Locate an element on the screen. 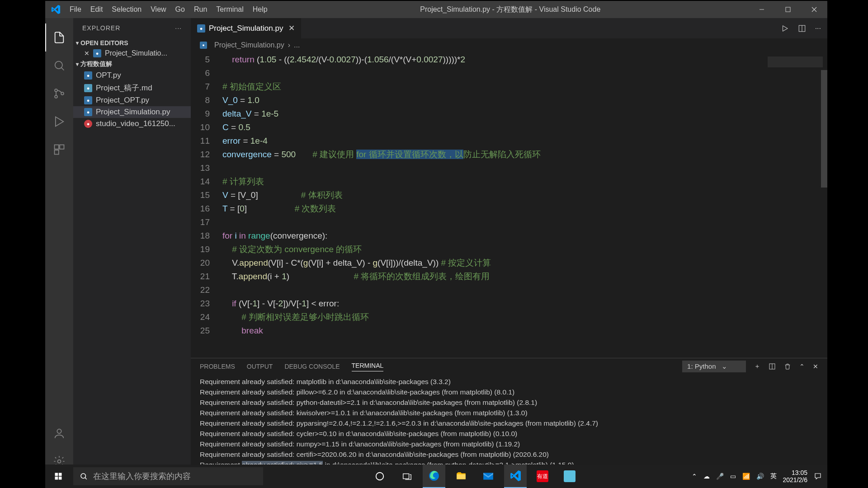 The width and height of the screenshot is (868, 488). tabs-bar: ● Project_Simulation.py ✕ ··· is located at coordinates (509, 28).